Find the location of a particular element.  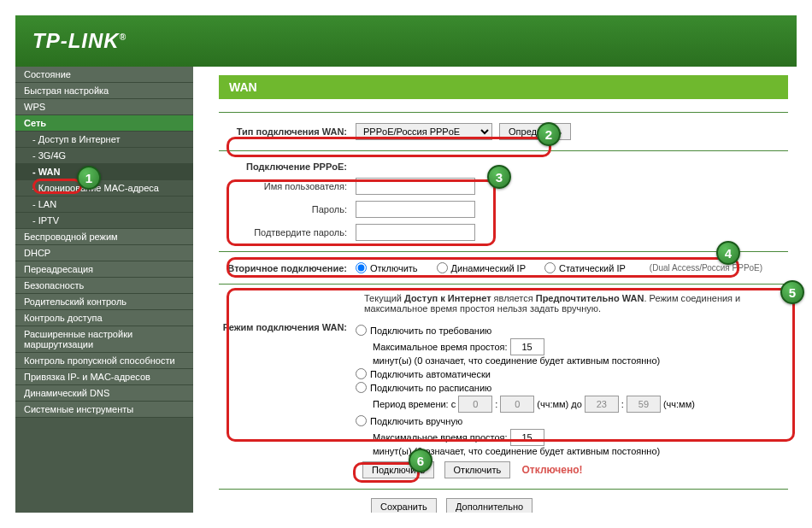

password-label: Пароль: is located at coordinates (287, 209).